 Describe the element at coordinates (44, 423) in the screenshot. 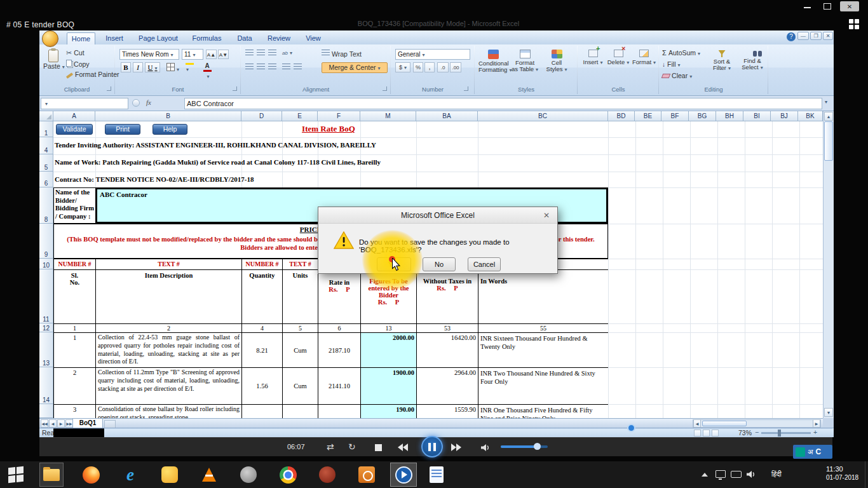

I see `first-sheet-icon: ◀◀` at that location.